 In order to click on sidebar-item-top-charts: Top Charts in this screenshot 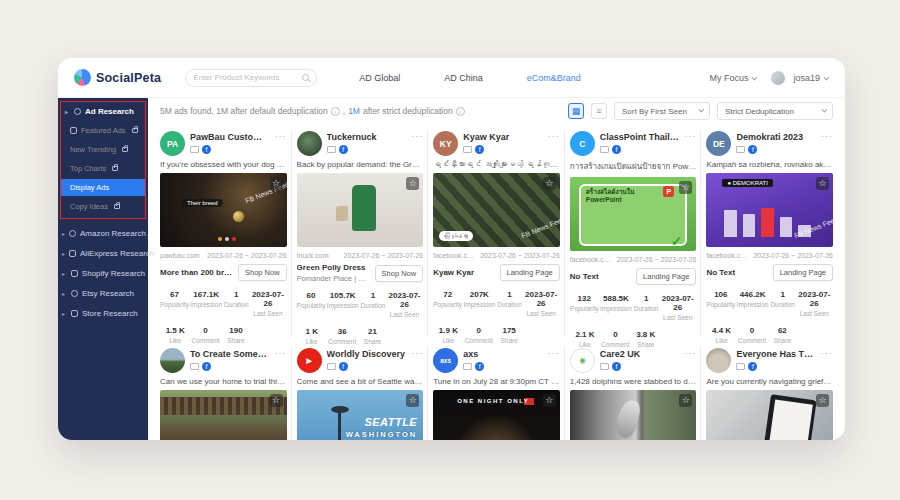, I will do `click(103, 168)`.